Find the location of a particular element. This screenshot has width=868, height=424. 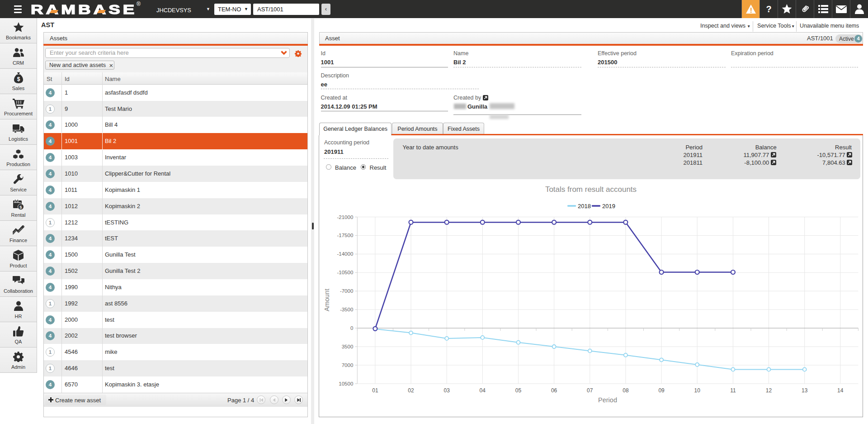

svg-text: 7000 is located at coordinates (348, 365).